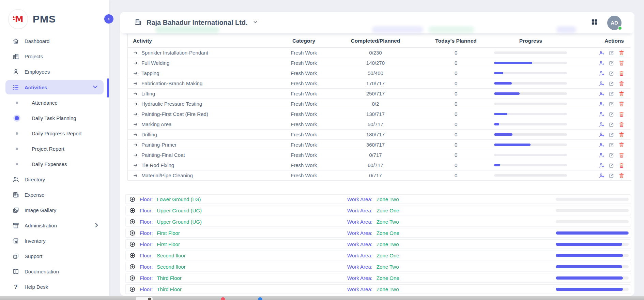  I want to click on chevron-down-icon, so click(256, 22).